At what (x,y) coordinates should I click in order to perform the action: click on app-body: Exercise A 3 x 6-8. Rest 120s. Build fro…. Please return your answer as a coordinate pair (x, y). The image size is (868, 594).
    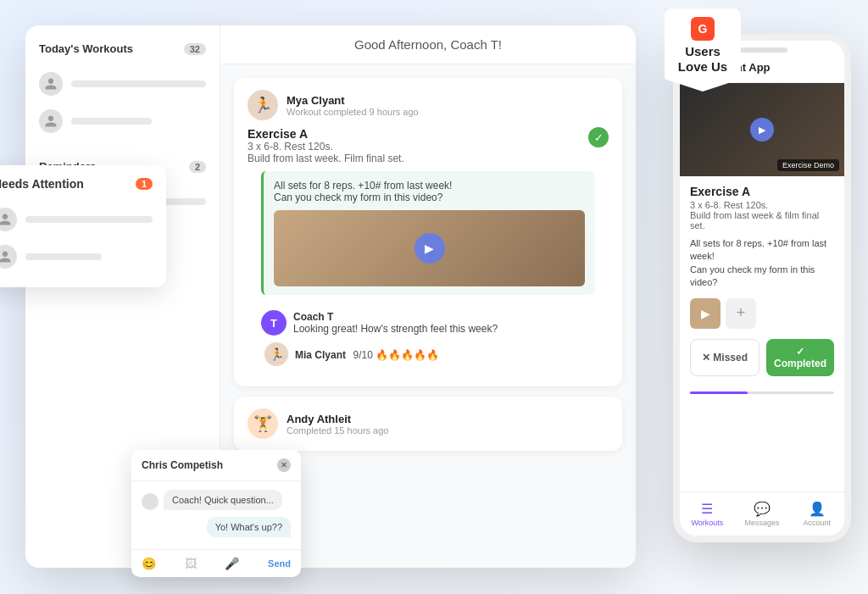
    Looking at the image, I should click on (762, 293).